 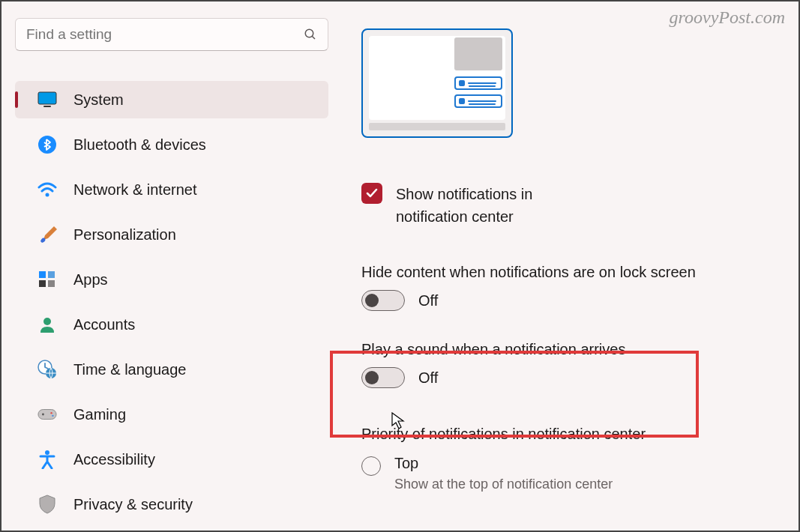 I want to click on person-icon, so click(x=47, y=324).